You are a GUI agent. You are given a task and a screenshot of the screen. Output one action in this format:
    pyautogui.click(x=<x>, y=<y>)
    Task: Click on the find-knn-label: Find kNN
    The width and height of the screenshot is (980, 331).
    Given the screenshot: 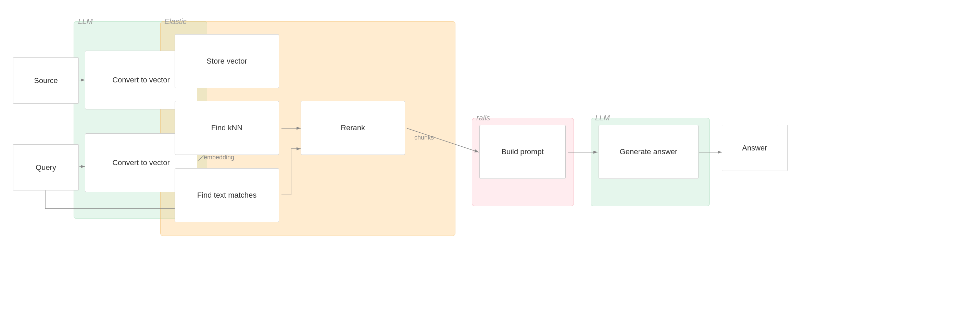 What is the action you would take?
    pyautogui.click(x=227, y=128)
    